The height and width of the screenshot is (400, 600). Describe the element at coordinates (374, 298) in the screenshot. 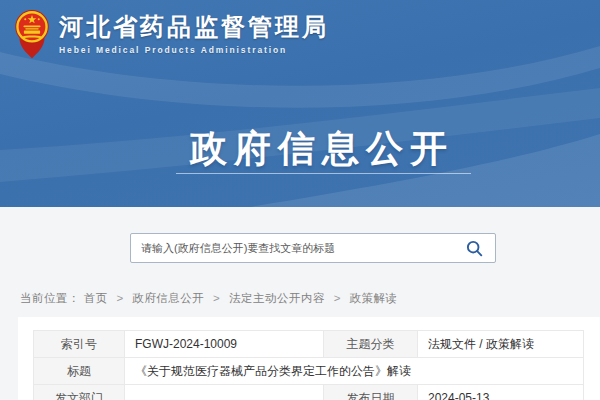

I see `breadcrumb-item-policy-interpretation: 政策解读` at that location.